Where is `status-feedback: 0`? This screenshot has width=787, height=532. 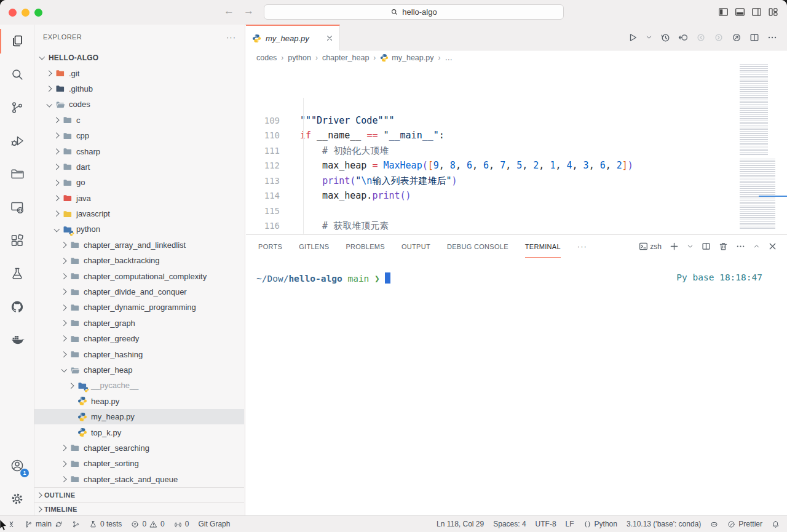
status-feedback: 0 is located at coordinates (182, 524).